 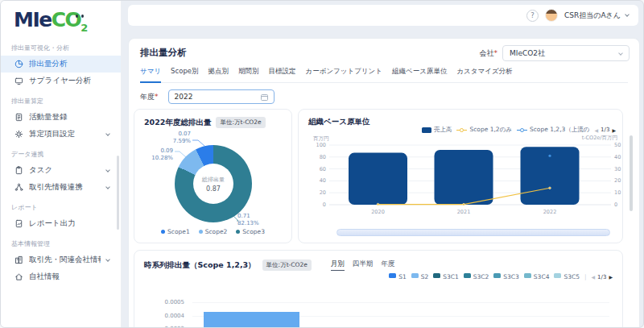 I want to click on donut-legend: Scope1Scope2Scope3, so click(x=213, y=232).